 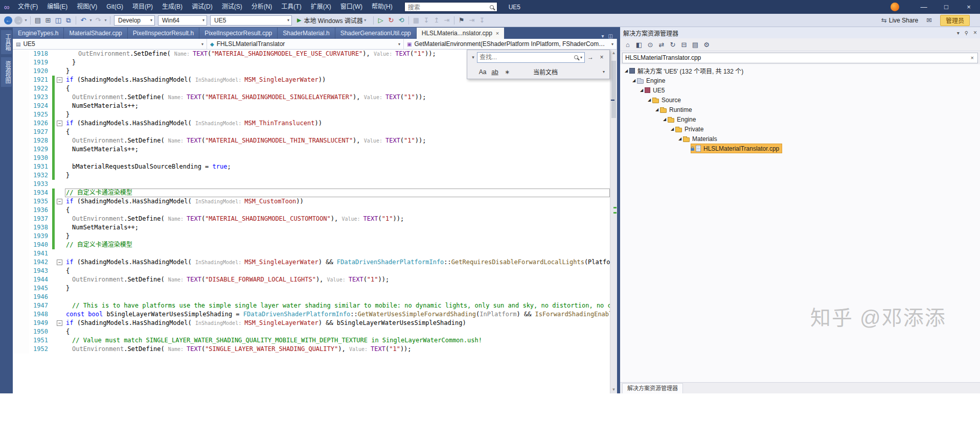 I want to click on navigate-back-button: ←, so click(x=8, y=20).